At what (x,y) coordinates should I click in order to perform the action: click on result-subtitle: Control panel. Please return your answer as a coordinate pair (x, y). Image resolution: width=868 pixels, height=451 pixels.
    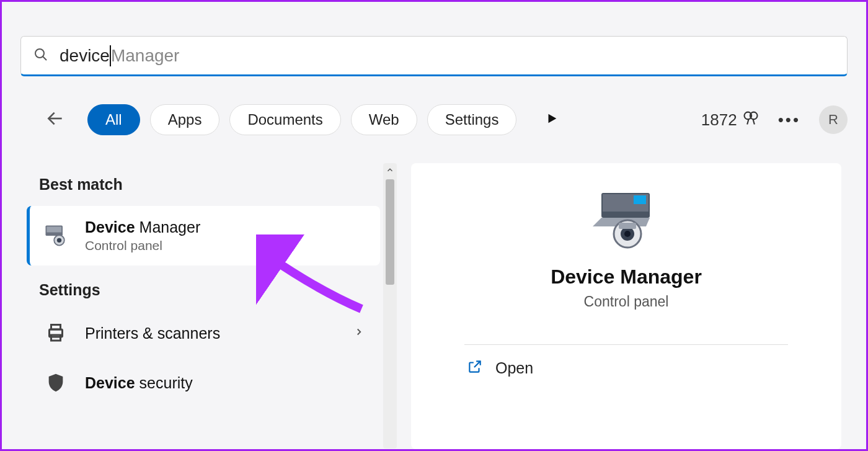
    Looking at the image, I should click on (143, 246).